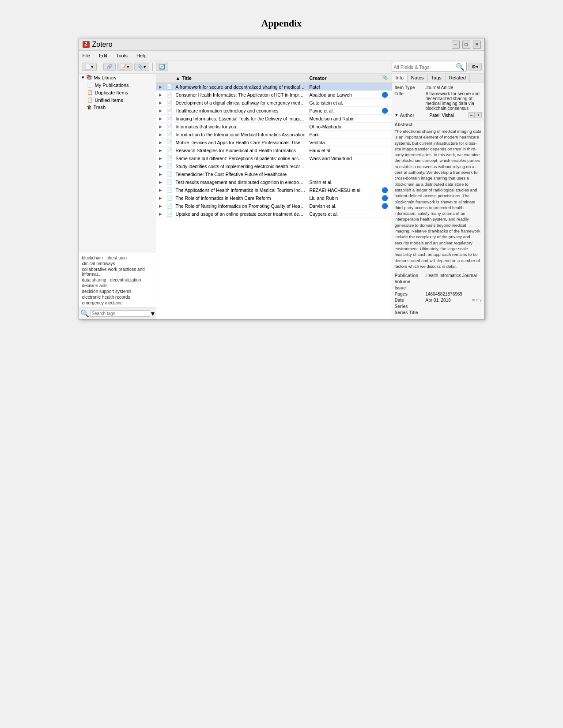 This screenshot has width=563, height=728. What do you see at coordinates (107, 291) in the screenshot?
I see `tag-decision-support: decision support systems` at bounding box center [107, 291].